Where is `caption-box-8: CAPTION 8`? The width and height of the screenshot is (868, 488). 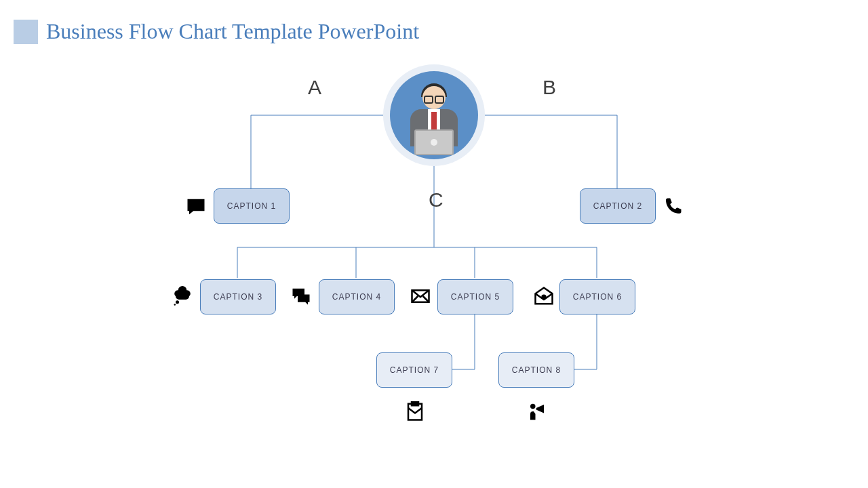 caption-box-8: CAPTION 8 is located at coordinates (536, 370).